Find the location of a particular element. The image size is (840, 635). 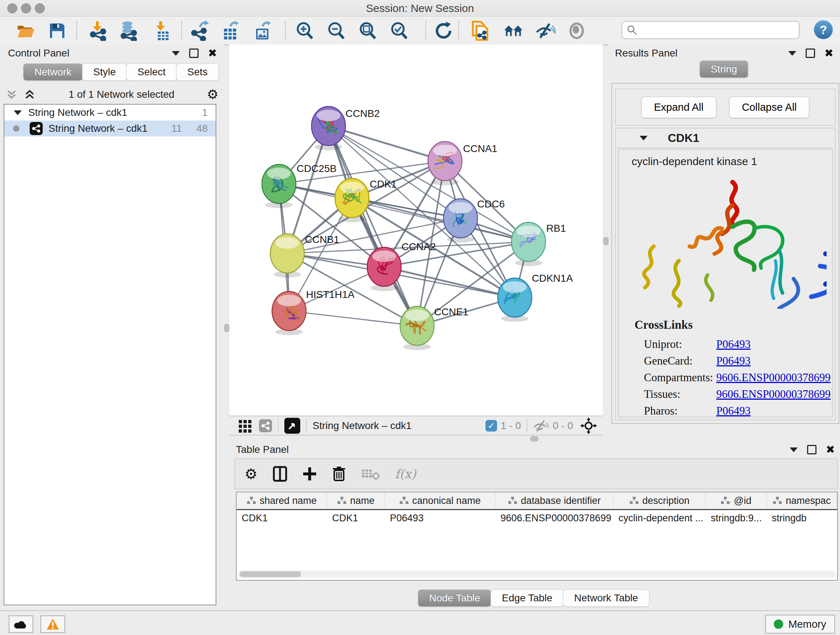

tab-network-table: Network Table is located at coordinates (606, 598).